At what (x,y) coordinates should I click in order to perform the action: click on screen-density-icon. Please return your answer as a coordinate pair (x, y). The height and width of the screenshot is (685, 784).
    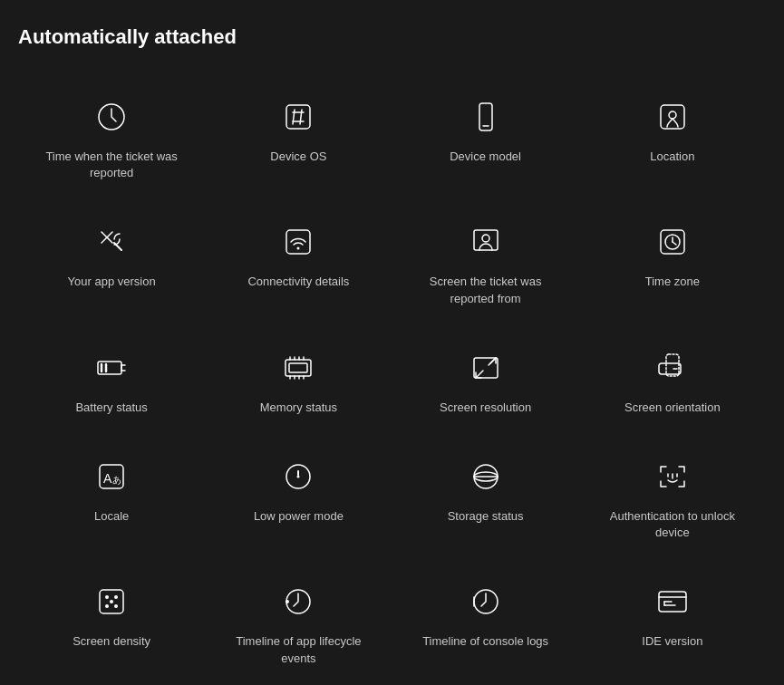
    Looking at the image, I should click on (111, 602).